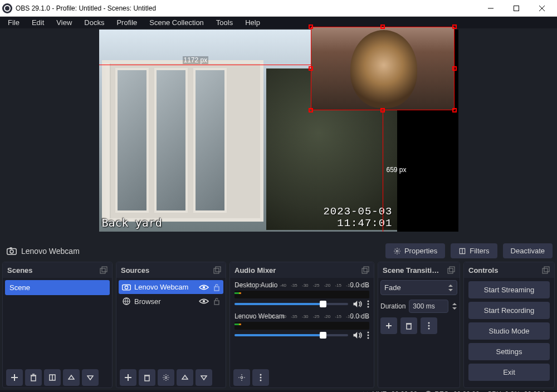  Describe the element at coordinates (7, 8) in the screenshot. I see `app-logo` at that location.